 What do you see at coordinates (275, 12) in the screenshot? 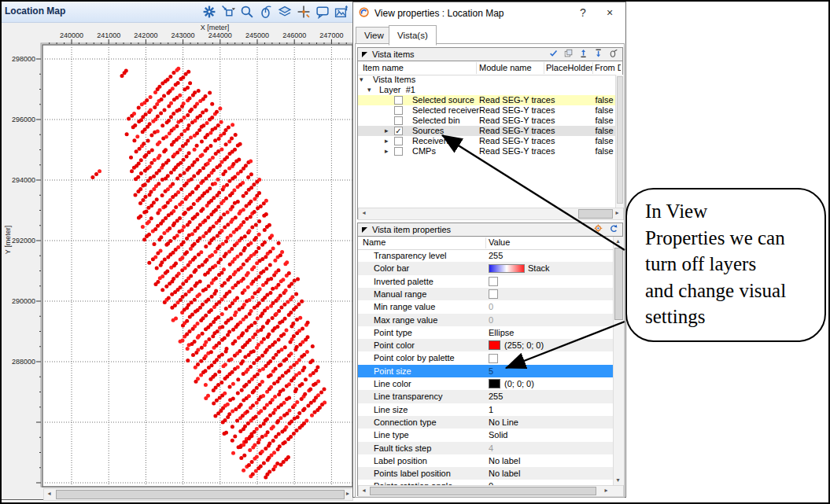
I see `map-toolbar` at bounding box center [275, 12].